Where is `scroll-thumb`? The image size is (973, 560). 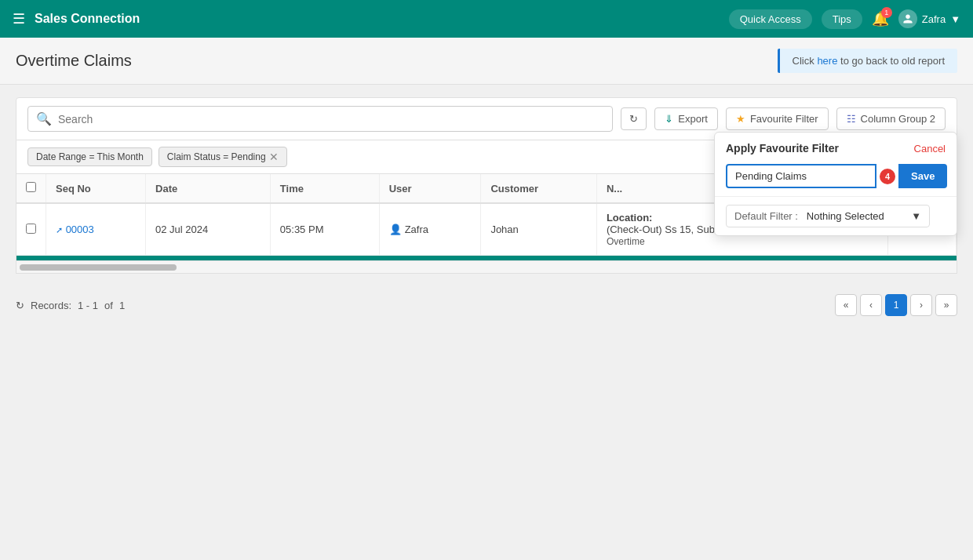
scroll-thumb is located at coordinates (98, 267).